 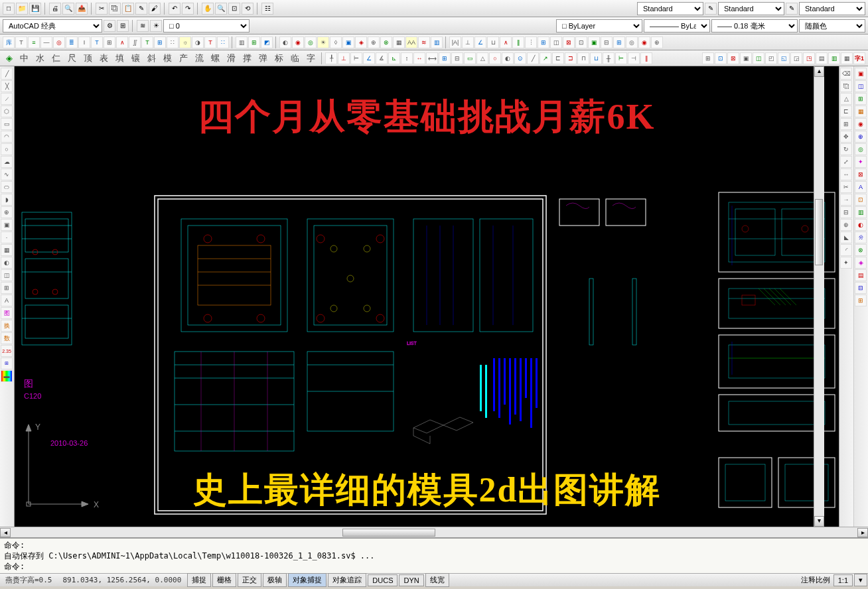 I want to click on ctool-liu: 流, so click(x=199, y=58).